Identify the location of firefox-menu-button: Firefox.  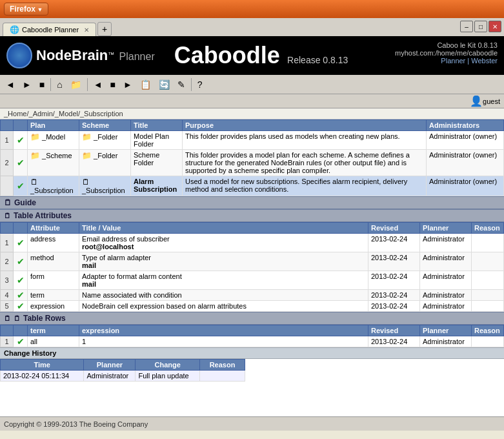
(26, 9).